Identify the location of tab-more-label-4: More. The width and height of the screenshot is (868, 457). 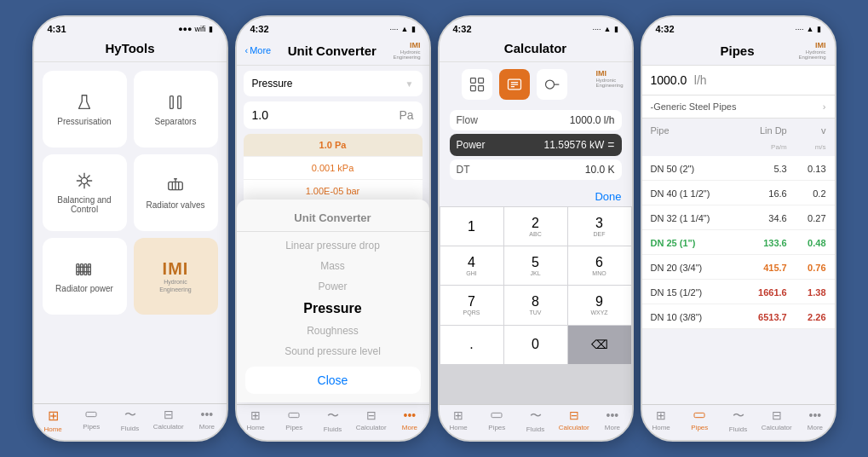
(815, 428).